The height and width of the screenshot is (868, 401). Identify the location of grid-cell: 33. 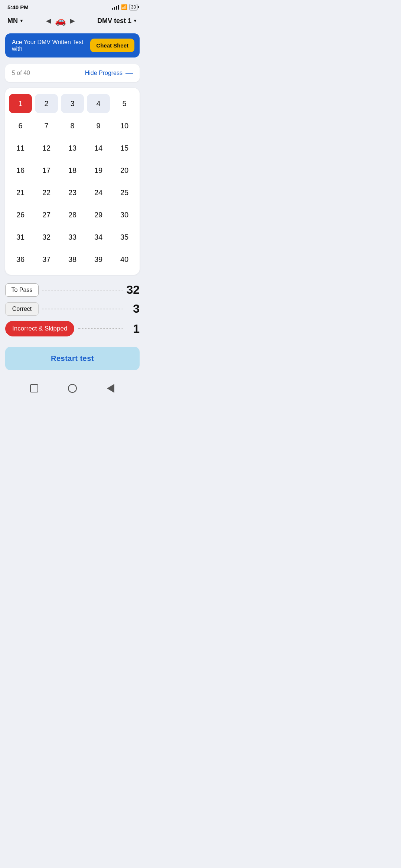
(72, 237).